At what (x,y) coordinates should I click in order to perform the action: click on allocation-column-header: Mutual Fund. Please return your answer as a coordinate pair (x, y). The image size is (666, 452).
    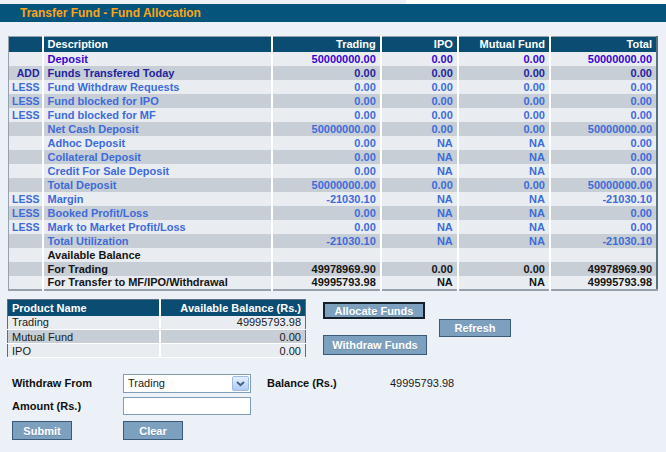
    Looking at the image, I should click on (504, 44).